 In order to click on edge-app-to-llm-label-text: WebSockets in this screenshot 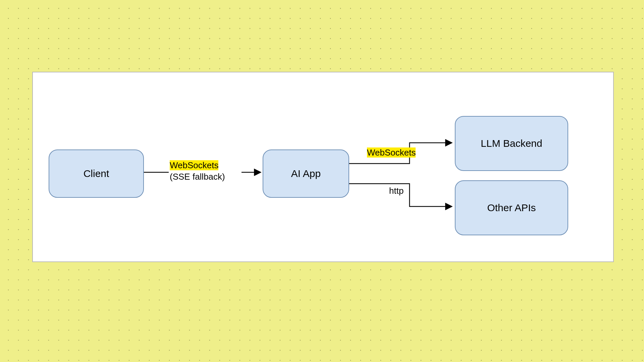, I will do `click(391, 153)`.